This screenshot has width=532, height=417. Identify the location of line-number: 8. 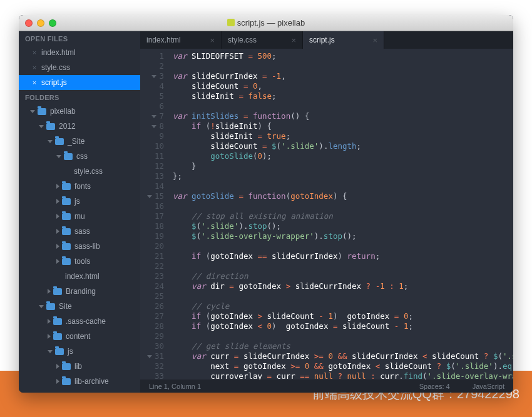
(153, 126).